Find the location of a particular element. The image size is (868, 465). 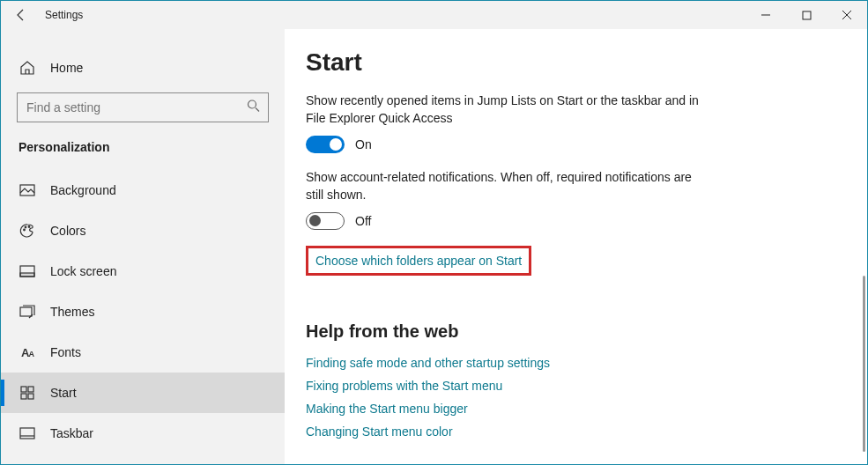

maximize-button is located at coordinates (806, 15).